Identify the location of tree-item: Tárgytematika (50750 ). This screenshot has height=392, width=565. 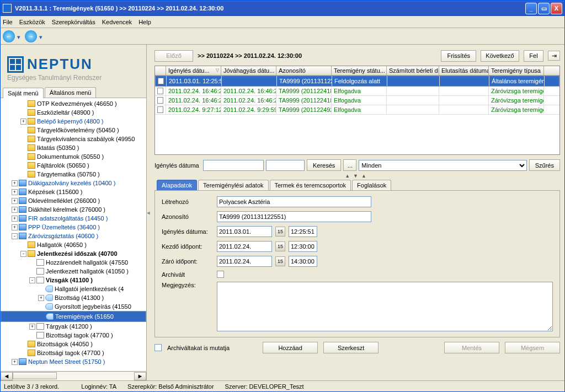
(73, 174).